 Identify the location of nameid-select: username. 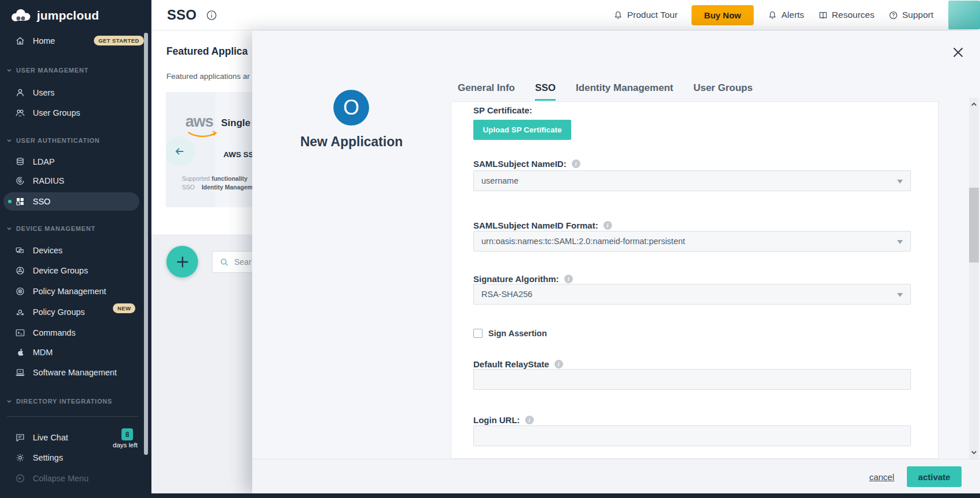
(692, 181).